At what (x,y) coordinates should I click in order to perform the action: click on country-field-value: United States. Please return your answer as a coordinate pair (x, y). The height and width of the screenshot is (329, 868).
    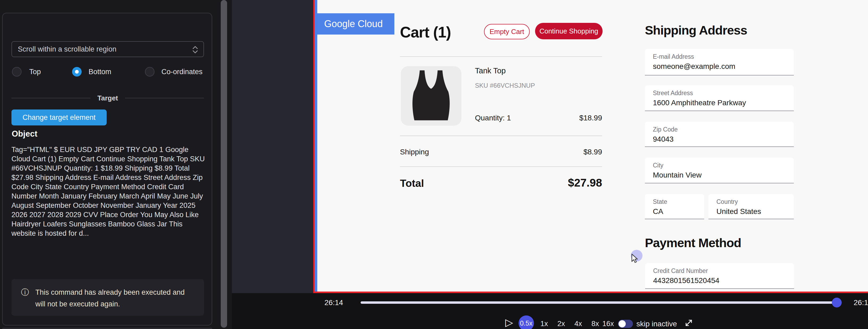
    Looking at the image, I should click on (739, 211).